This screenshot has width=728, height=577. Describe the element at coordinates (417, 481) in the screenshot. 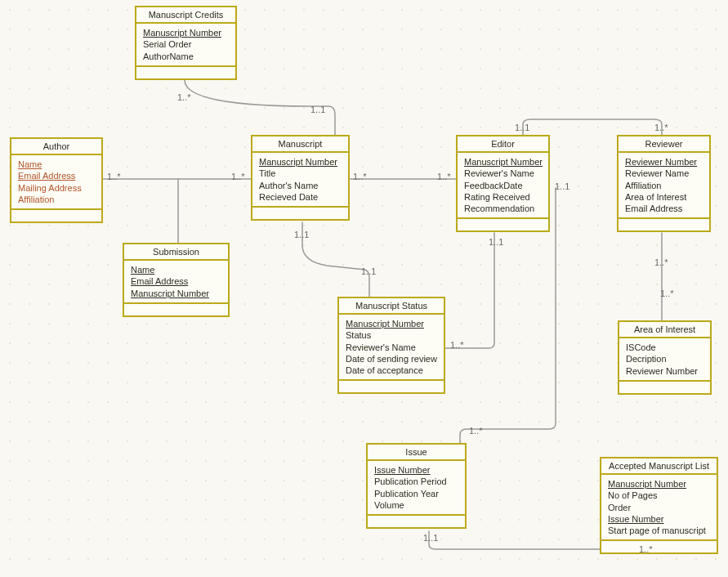

I see `attr: Publication Period` at that location.